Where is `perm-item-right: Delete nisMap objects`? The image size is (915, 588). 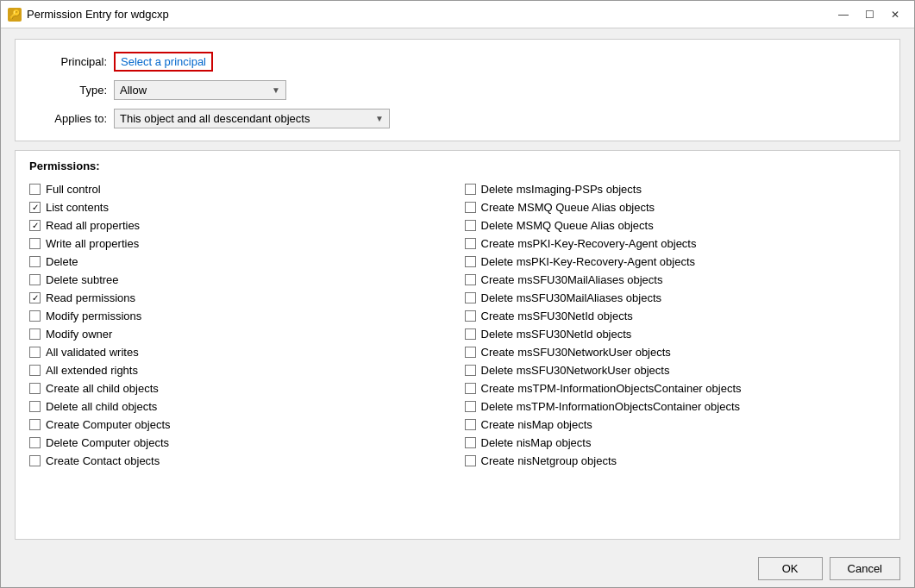 perm-item-right: Delete nisMap objects is located at coordinates (676, 443).